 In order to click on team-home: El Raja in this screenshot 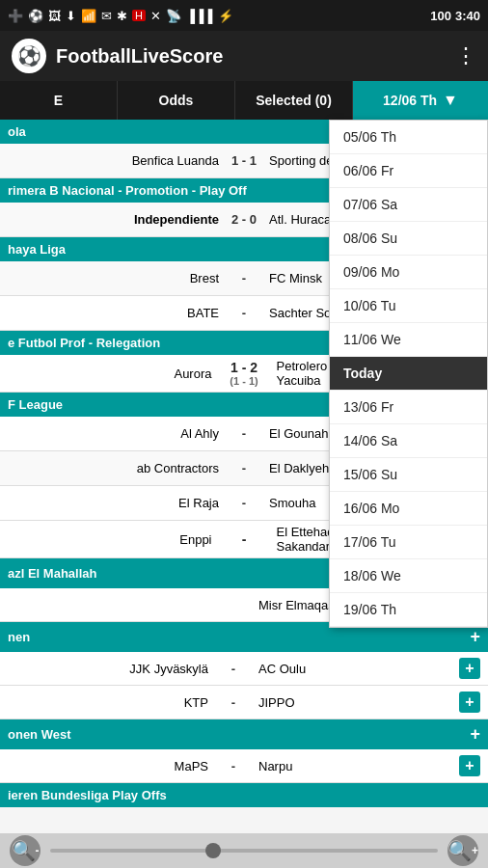, I will do `click(116, 503)`.